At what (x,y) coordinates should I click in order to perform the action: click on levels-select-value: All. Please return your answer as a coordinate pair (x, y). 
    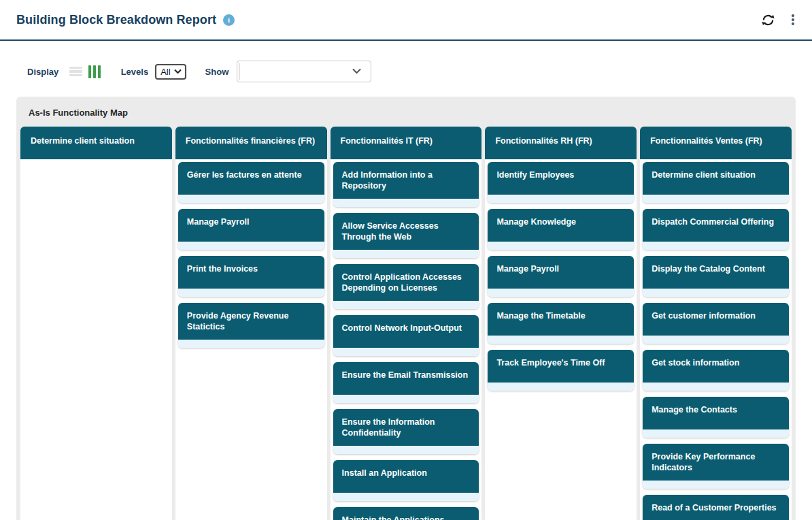
    Looking at the image, I should click on (165, 72).